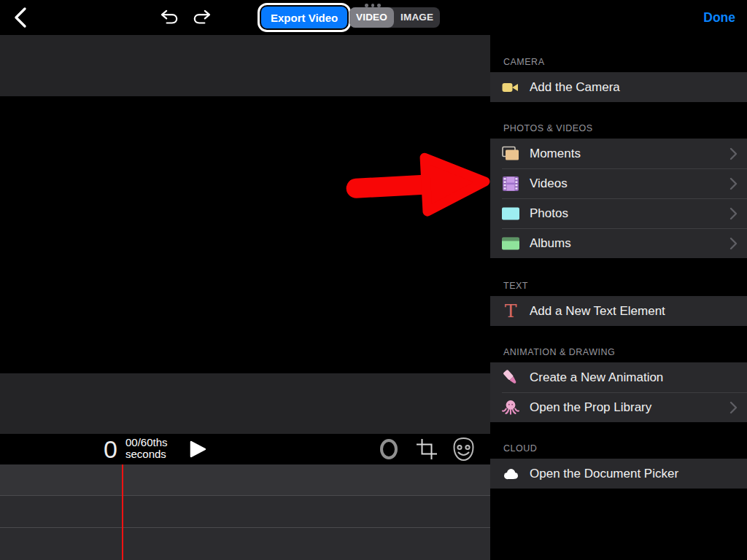  What do you see at coordinates (21, 26) in the screenshot?
I see `back-chevron-icon` at bounding box center [21, 26].